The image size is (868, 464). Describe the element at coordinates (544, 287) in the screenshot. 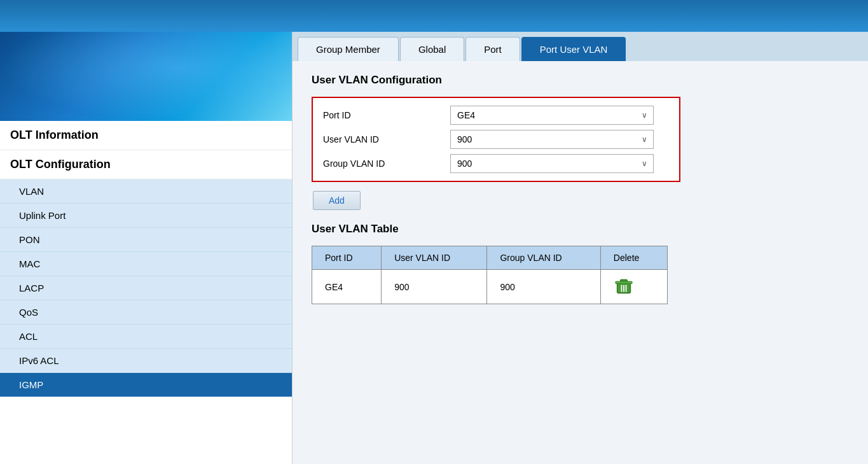

I see `cell-group-vlan-id: 900` at that location.